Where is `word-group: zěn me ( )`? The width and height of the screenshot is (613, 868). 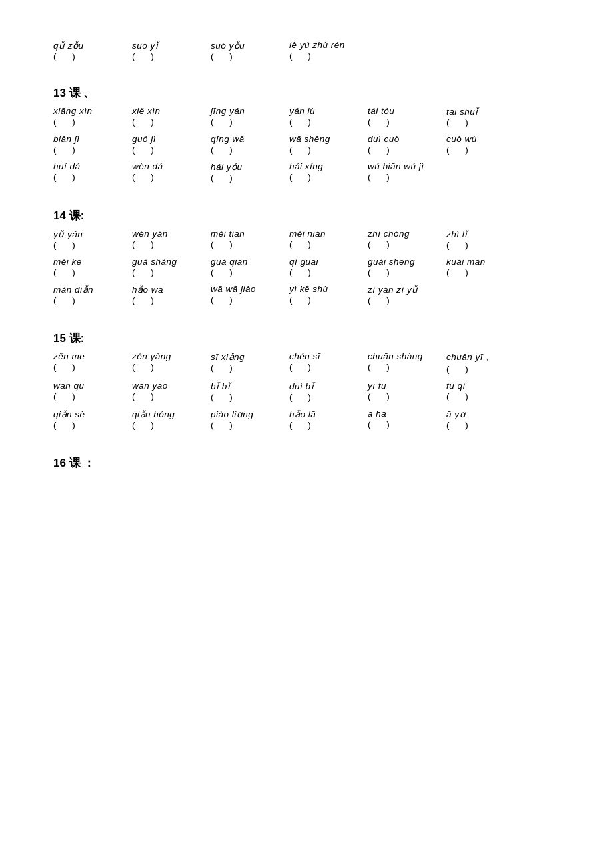
word-group: zěn me ( ) is located at coordinates (83, 363).